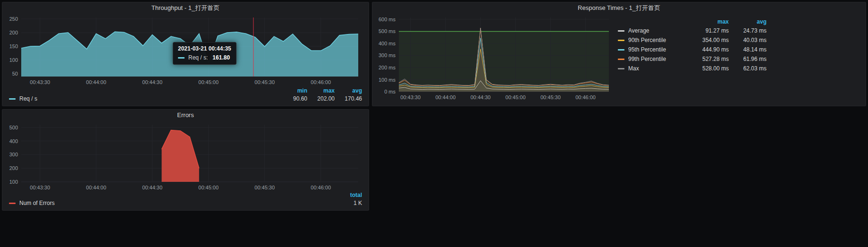  I want to click on legend-series-label: Average, so click(653, 31).